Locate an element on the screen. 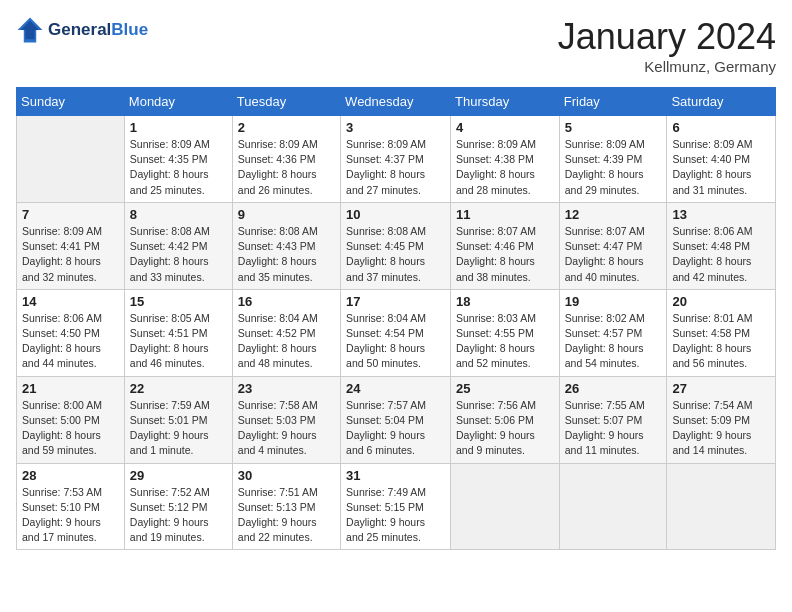 This screenshot has width=792, height=612. calendar-cell: 29Sunrise: 7:52 AM Sunset: 5:12 PM Dayli… is located at coordinates (178, 506).